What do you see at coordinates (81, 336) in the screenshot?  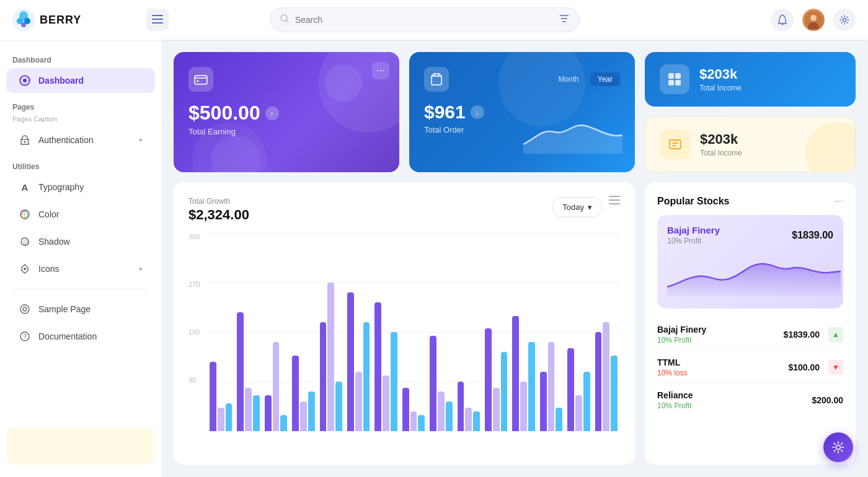 I see `sidebar-item-documentation: ? Documentation` at bounding box center [81, 336].